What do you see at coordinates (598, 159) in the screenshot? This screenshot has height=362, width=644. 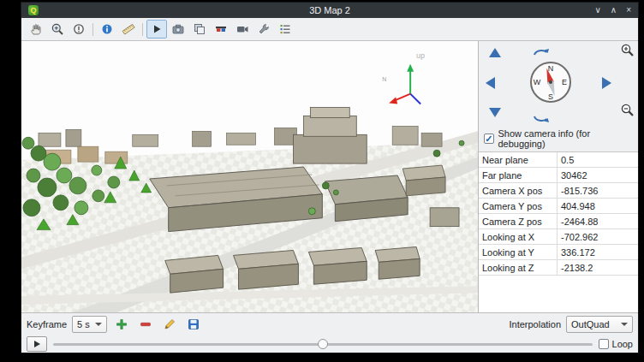 I see `row-value: 0.5` at bounding box center [598, 159].